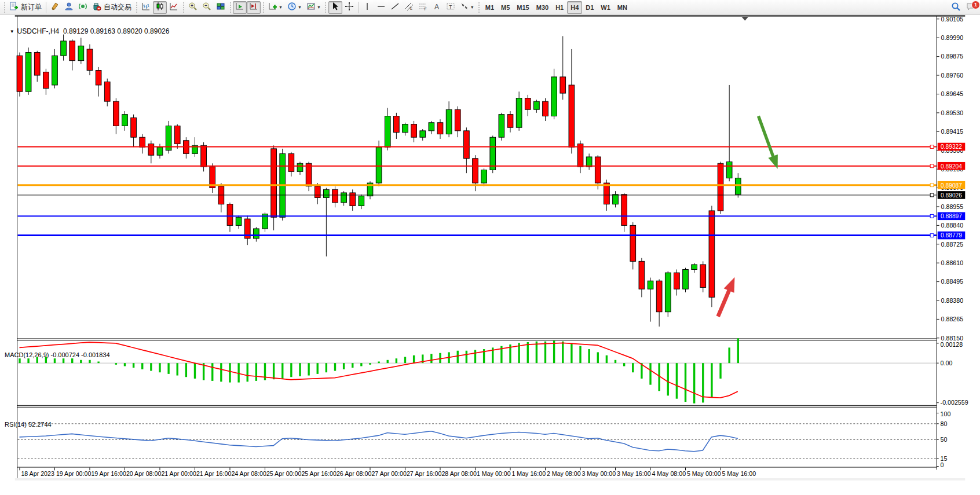  I want to click on candlestick-chart-button, so click(160, 8).